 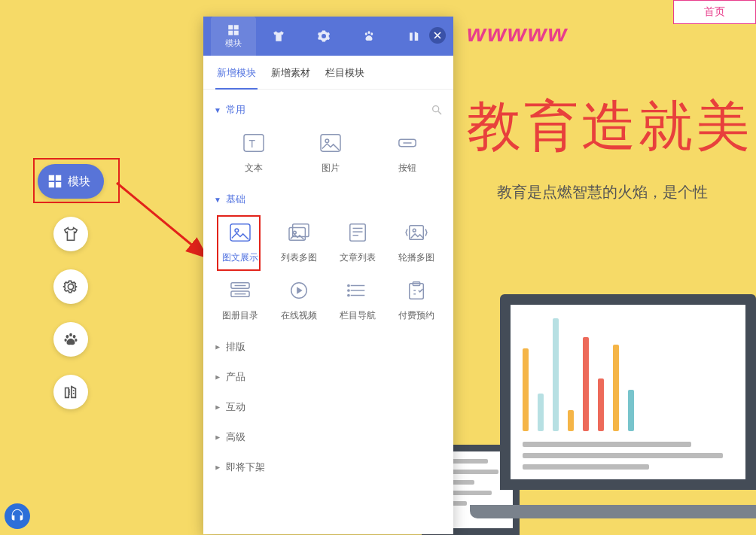 What do you see at coordinates (236, 72) in the screenshot?
I see `subtab-add-module-label: 新增模块` at bounding box center [236, 72].